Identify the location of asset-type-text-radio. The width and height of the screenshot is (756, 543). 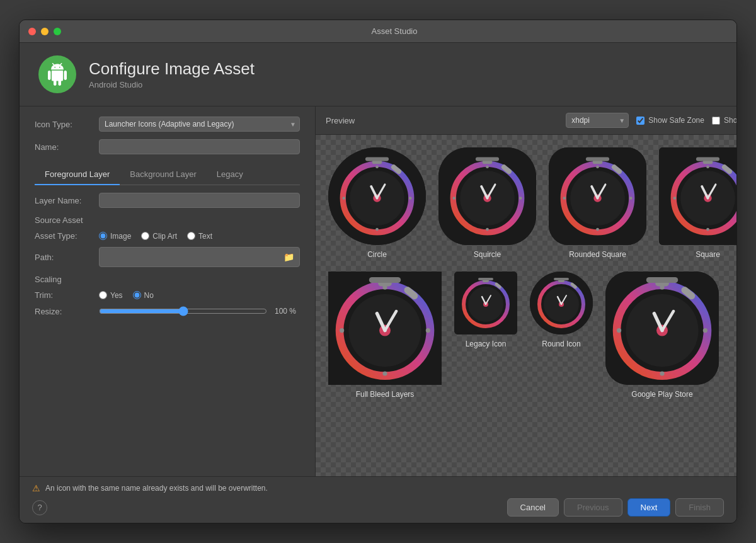
(192, 236).